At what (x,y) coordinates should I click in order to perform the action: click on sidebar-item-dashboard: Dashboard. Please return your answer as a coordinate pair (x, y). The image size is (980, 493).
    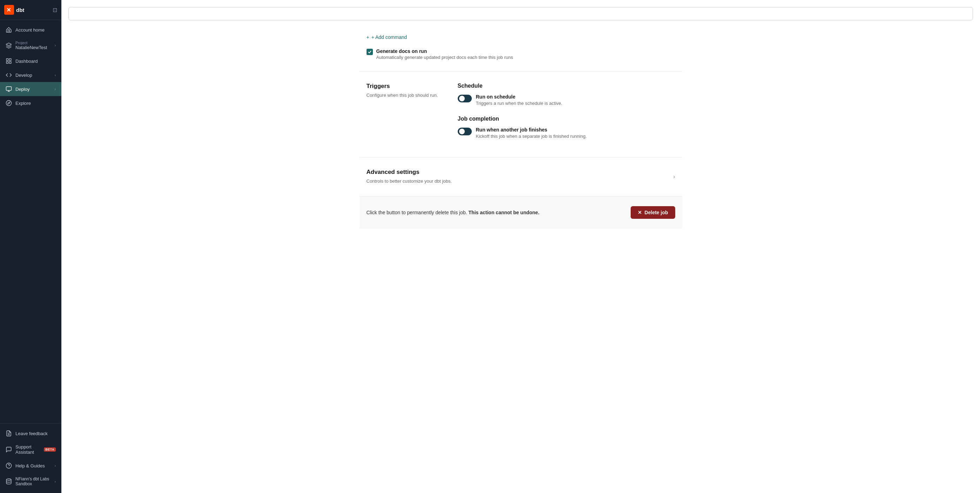
    Looking at the image, I should click on (30, 61).